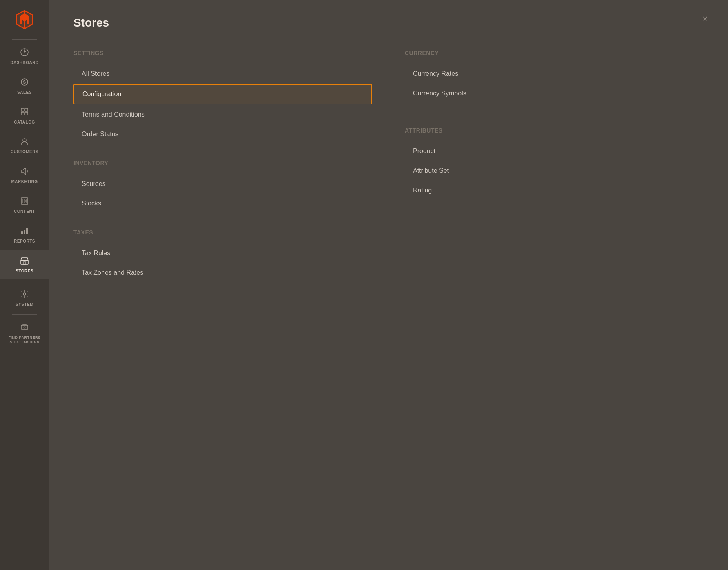 Image resolution: width=728 pixels, height=570 pixels. Describe the element at coordinates (24, 53) in the screenshot. I see `dashboard-icon` at that location.